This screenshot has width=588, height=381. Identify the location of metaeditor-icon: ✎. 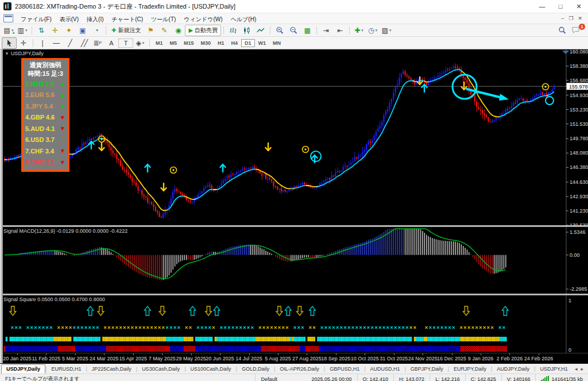
(164, 30).